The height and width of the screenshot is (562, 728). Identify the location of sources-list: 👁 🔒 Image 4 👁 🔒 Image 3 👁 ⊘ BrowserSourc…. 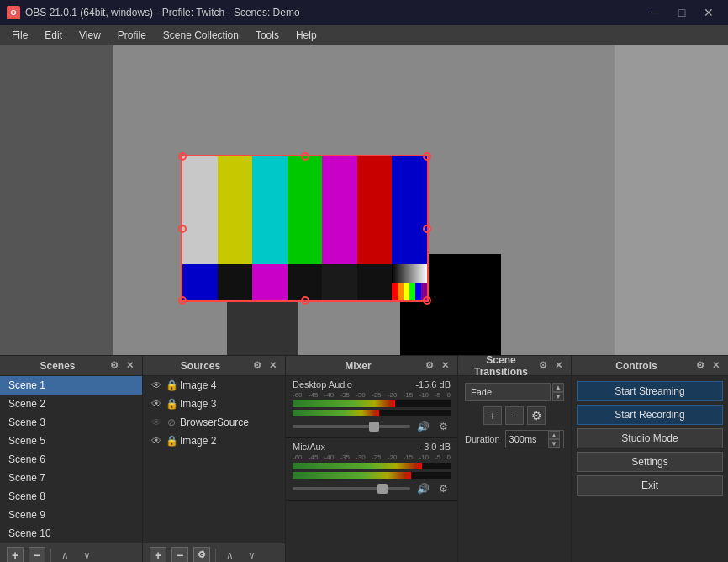
(214, 459).